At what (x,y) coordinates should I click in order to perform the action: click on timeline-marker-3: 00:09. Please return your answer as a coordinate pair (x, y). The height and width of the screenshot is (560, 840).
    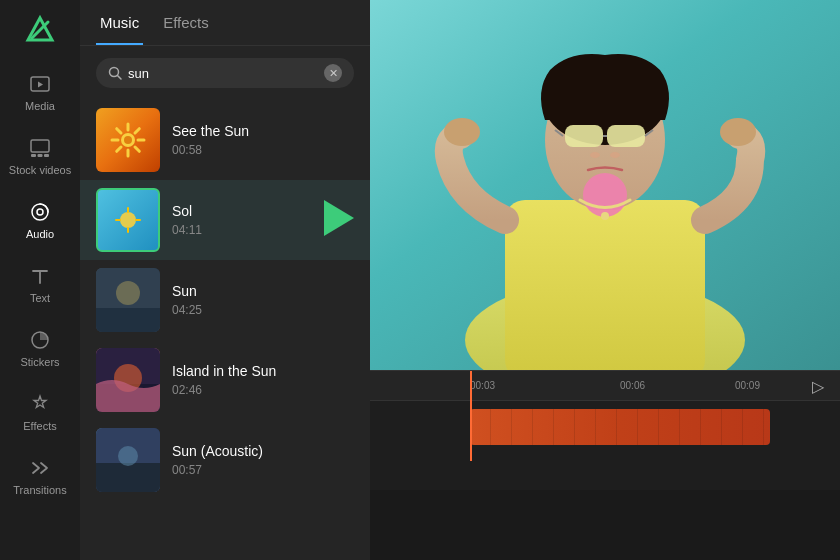
    Looking at the image, I should click on (748, 386).